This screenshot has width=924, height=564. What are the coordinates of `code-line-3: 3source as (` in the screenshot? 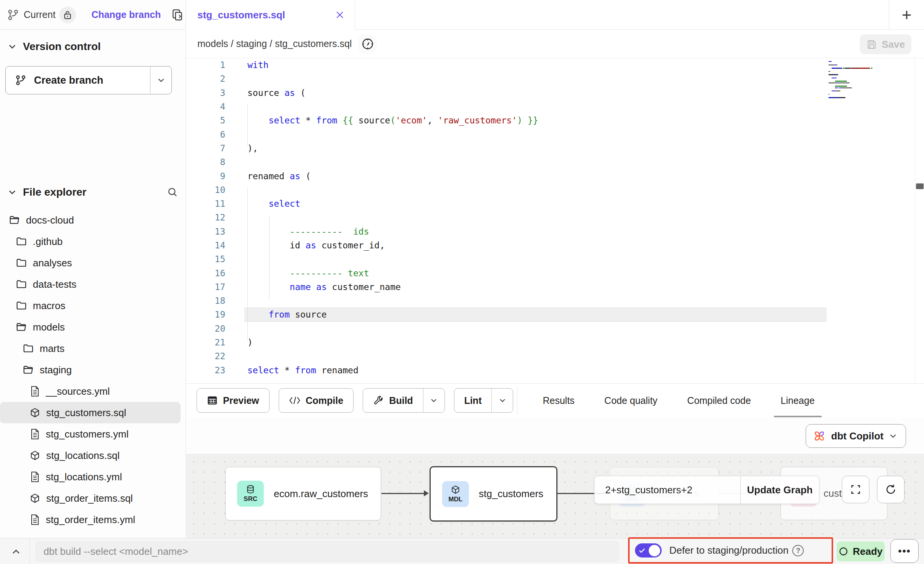 It's located at (555, 93).